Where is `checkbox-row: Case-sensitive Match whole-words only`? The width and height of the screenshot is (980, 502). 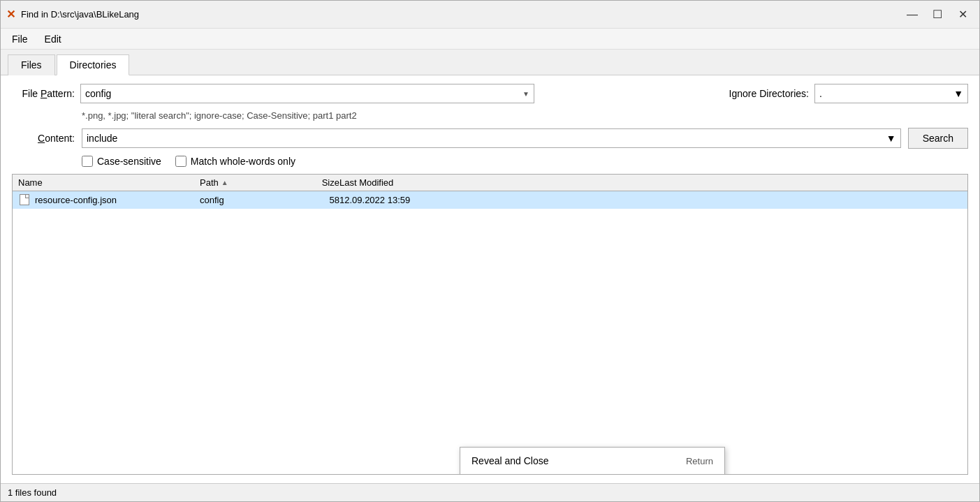 checkbox-row: Case-sensitive Match whole-words only is located at coordinates (490, 161).